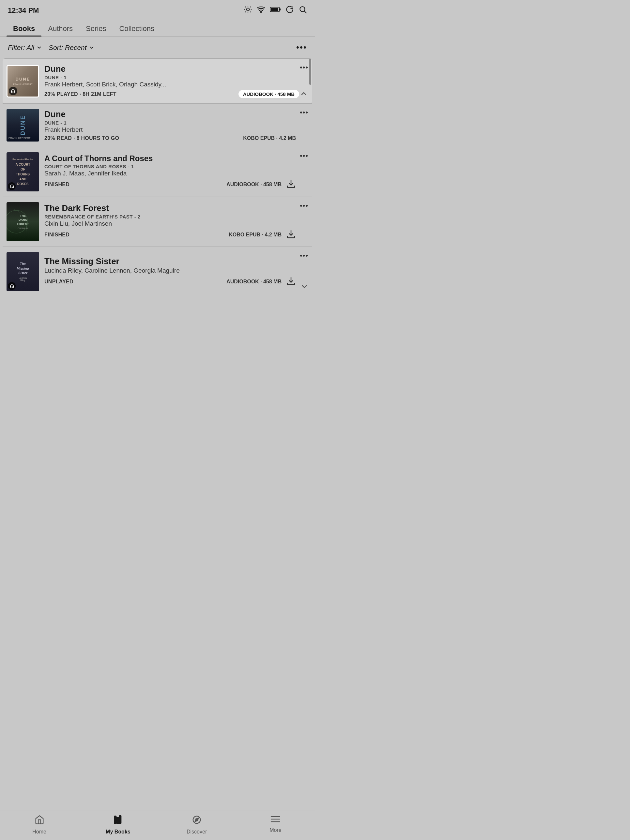 The image size is (630, 840). I want to click on sync-icon, so click(290, 10).